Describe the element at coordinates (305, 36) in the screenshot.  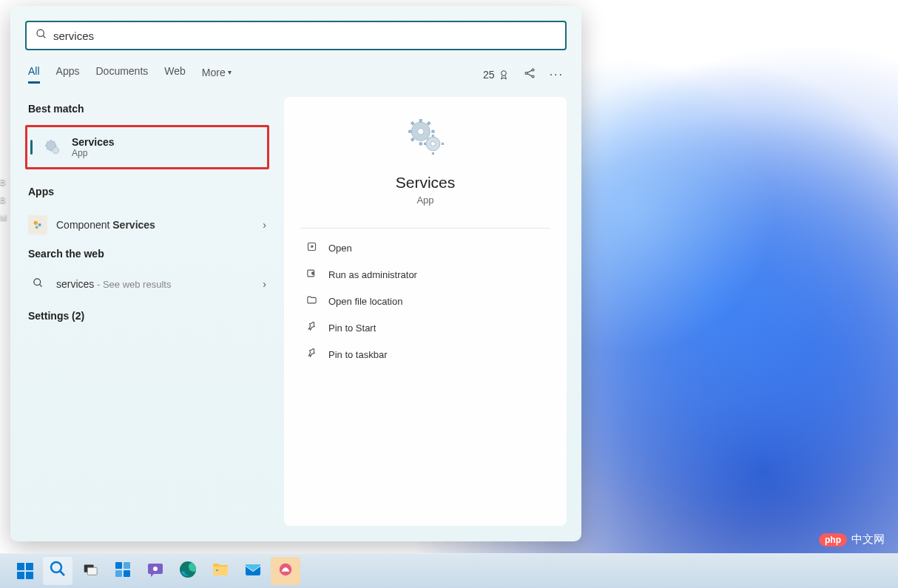
I see `search-input` at that location.